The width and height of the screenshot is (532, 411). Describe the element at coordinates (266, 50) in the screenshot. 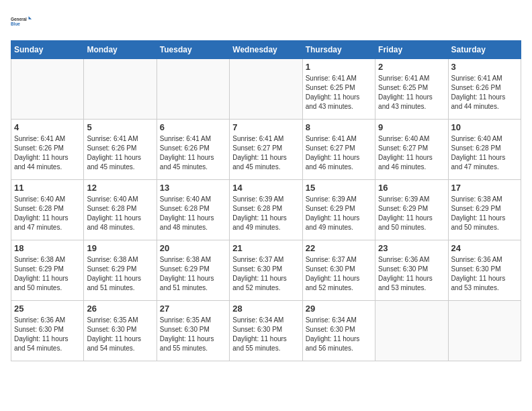

I see `calendar-header-row: SundayMondayTuesdayWednesdayThursdayFrid…` at that location.